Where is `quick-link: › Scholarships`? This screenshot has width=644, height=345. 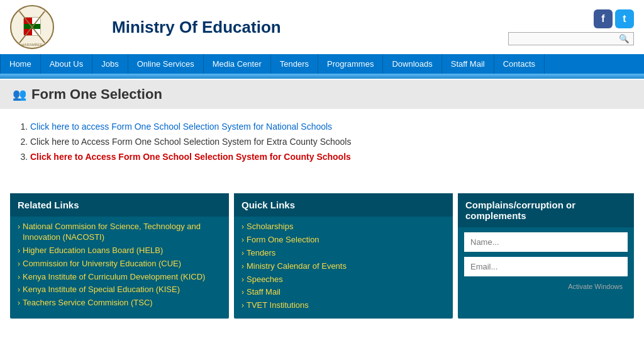
quick-link: › Scholarships is located at coordinates (343, 227).